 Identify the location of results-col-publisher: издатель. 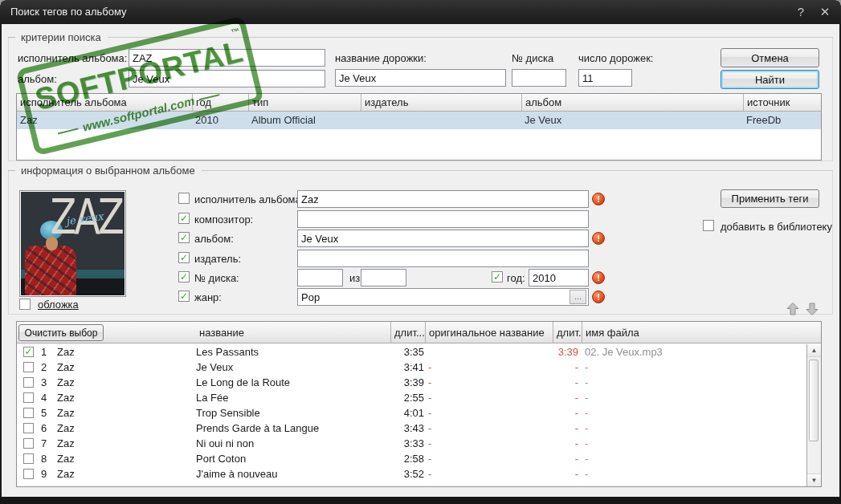
(441, 103).